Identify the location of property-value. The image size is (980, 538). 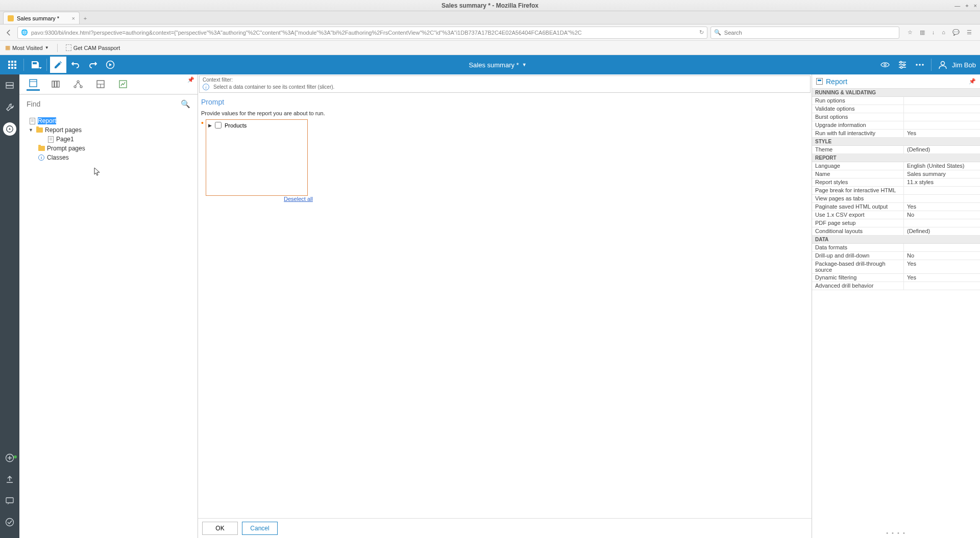
(942, 286).